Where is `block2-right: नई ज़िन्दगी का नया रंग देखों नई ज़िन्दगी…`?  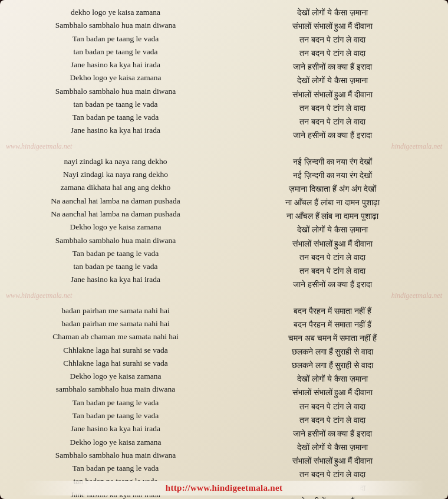
block2-right: नई ज़िन्दगी का नया रंग देखों नई ज़िन्दगी… is located at coordinates (332, 223).